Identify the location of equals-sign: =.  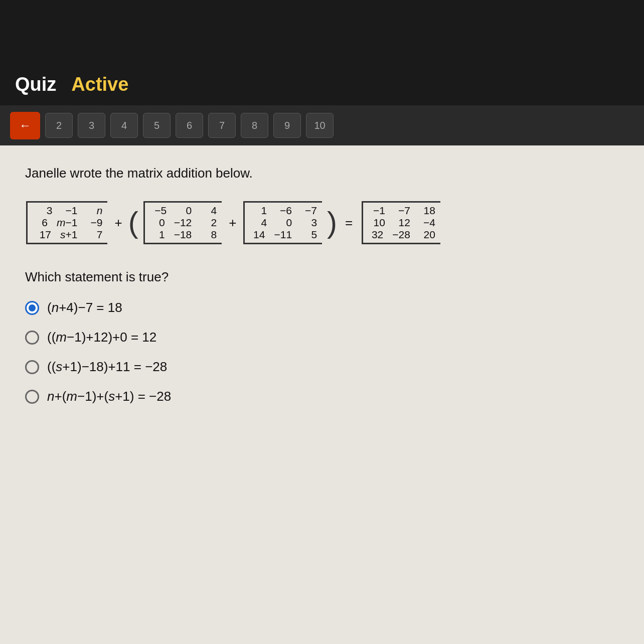
(349, 223).